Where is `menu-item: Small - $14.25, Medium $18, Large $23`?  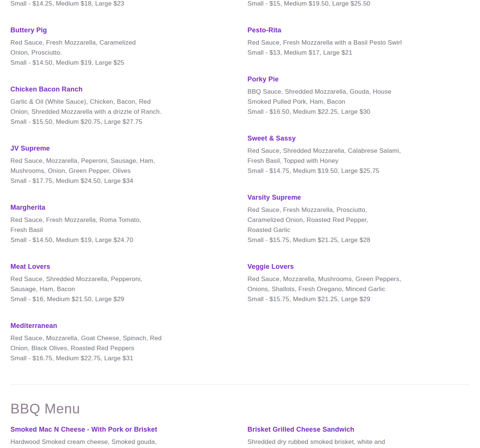 menu-item: Small - $14.25, Medium $18, Large $23 is located at coordinates (121, 4).